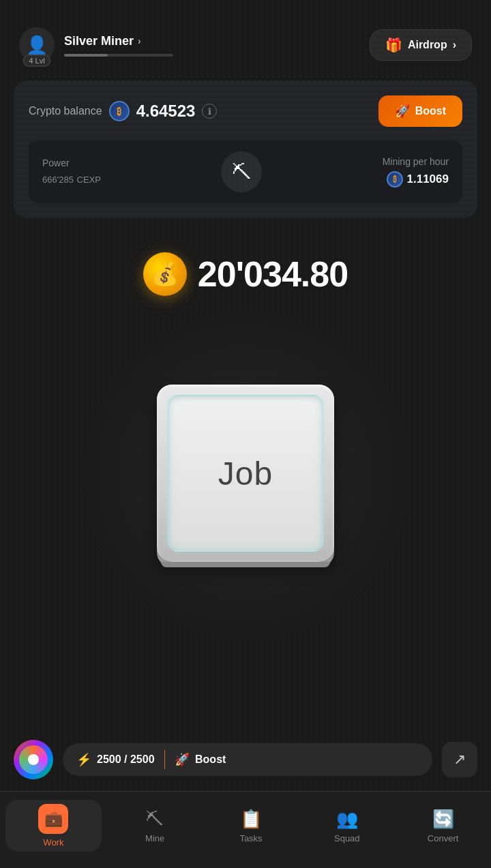 The height and width of the screenshot is (868, 491). What do you see at coordinates (53, 819) in the screenshot?
I see `work-icon-bg: 💼` at bounding box center [53, 819].